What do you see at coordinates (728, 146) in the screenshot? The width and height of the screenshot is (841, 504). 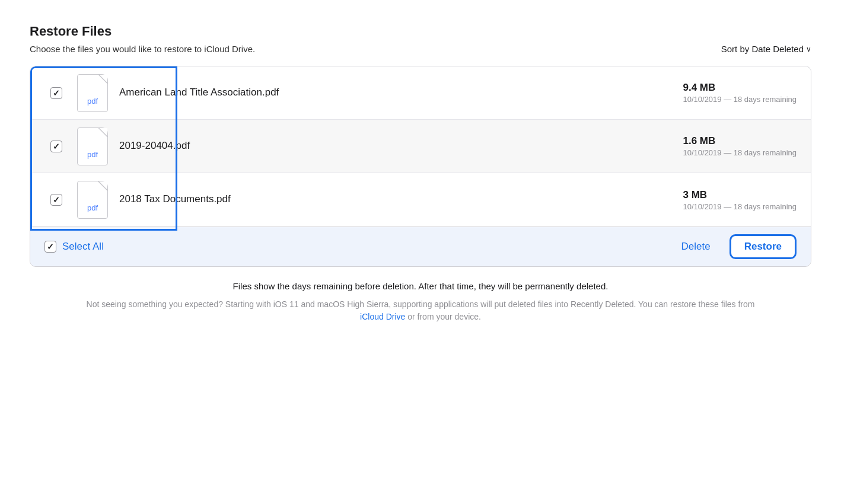 I see `file-meta: 1.6 MB 10/10/2019 — 18 days remaining` at bounding box center [728, 146].